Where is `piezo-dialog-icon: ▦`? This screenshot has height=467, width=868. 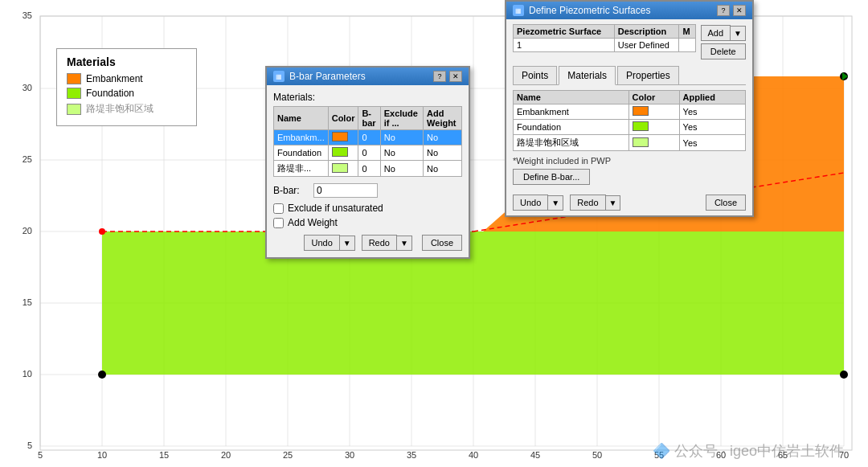
piezo-dialog-icon: ▦ is located at coordinates (518, 10).